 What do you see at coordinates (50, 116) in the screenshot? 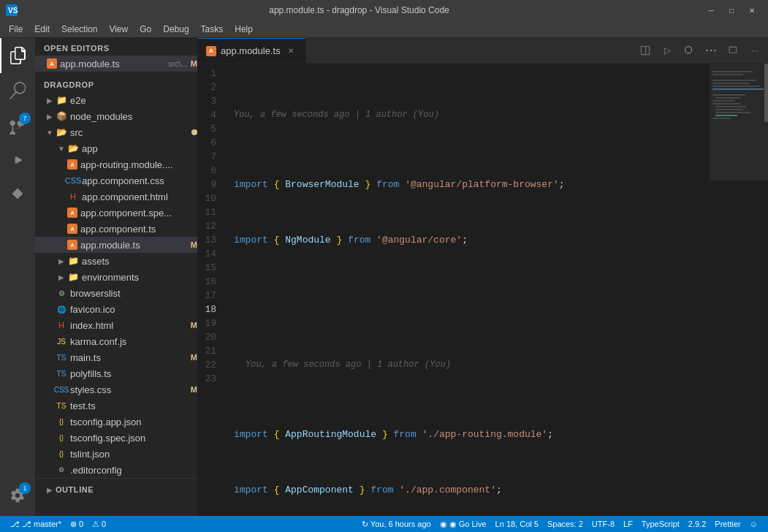
I see `chevron-right-icon: ▶` at bounding box center [50, 116].